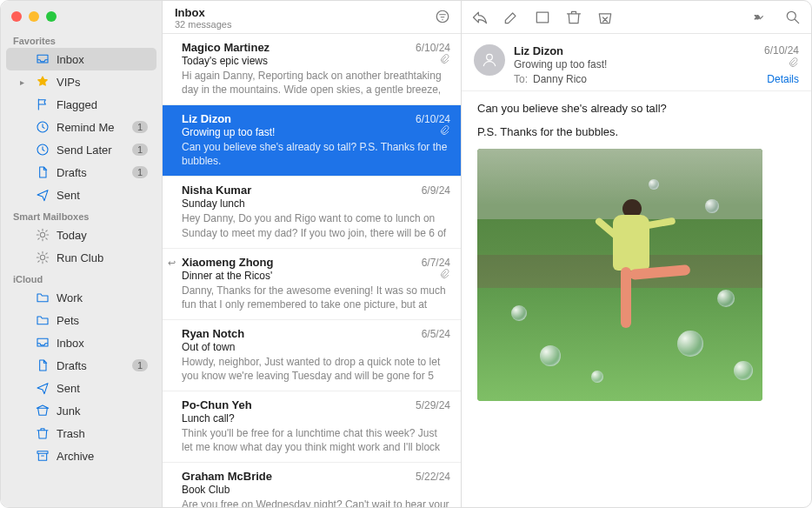  I want to click on sidebar-item-drafts: Drafts1, so click(82, 172).